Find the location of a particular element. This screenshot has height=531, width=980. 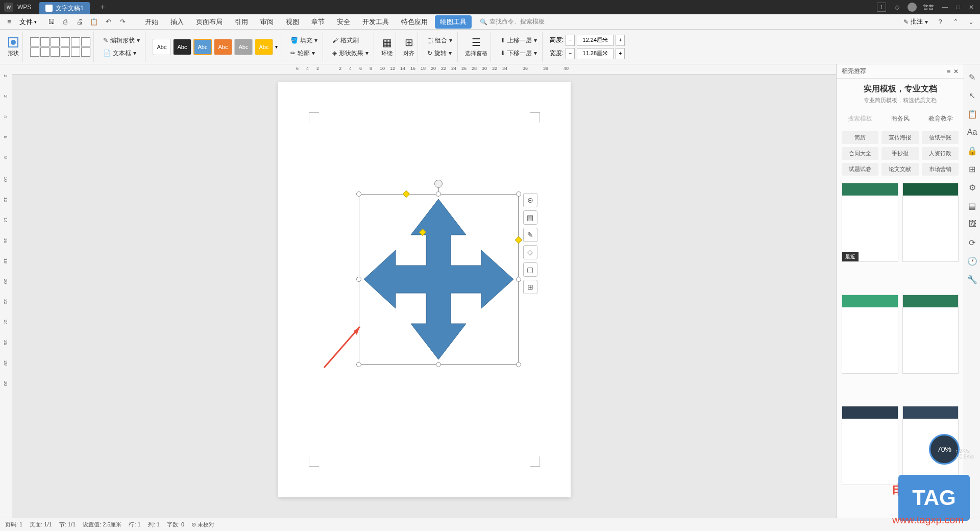

tab-devtools: 开发工具 is located at coordinates (376, 22).